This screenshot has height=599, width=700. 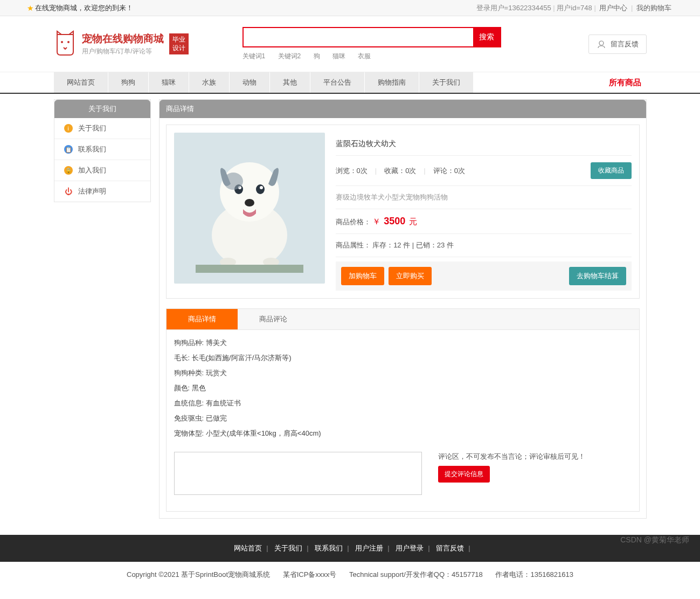 What do you see at coordinates (363, 276) in the screenshot?
I see `add-cart-button: 加购物车` at bounding box center [363, 276].